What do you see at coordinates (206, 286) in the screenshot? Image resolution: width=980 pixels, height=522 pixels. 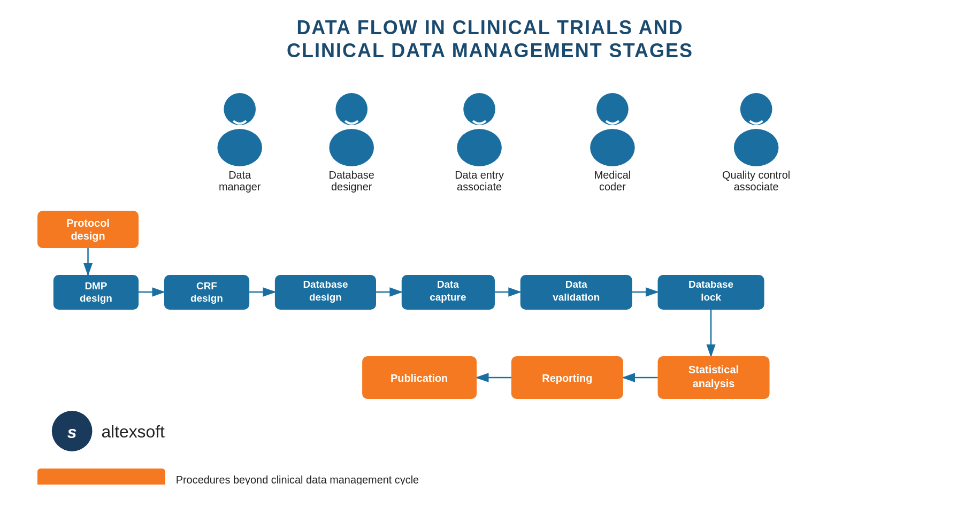 I see `svg-text: CRF` at bounding box center [206, 286].